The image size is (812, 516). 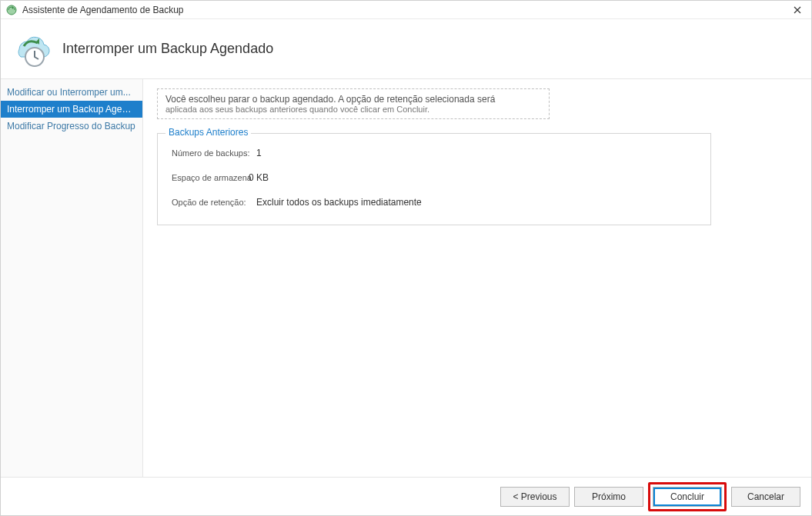 I want to click on label-retention-option: Opção de retenção:, so click(x=214, y=202).